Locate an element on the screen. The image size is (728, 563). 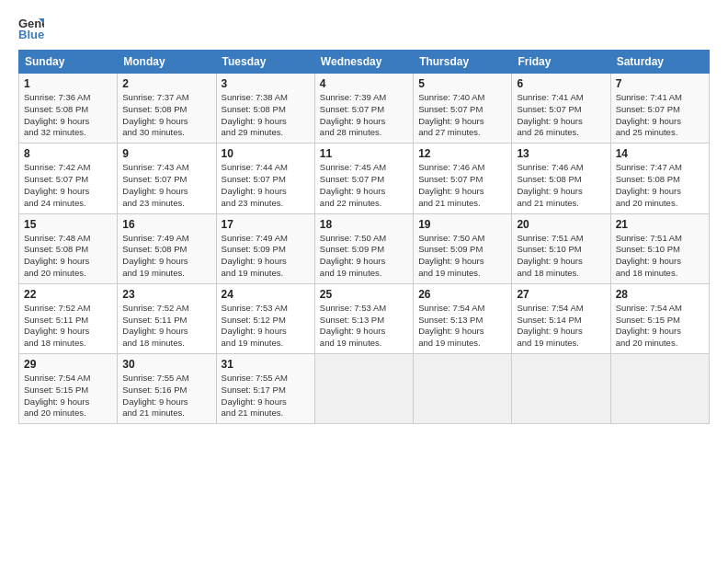
day-info: Sunrise: 7:49 AM Sunset: 5:09 PM Dayligh… is located at coordinates (266, 256).